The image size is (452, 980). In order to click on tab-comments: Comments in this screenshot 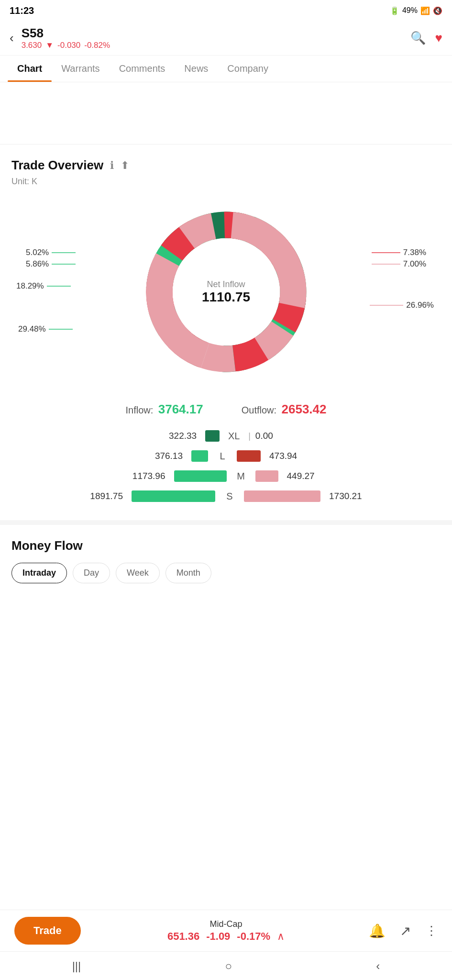, I will do `click(143, 69)`.